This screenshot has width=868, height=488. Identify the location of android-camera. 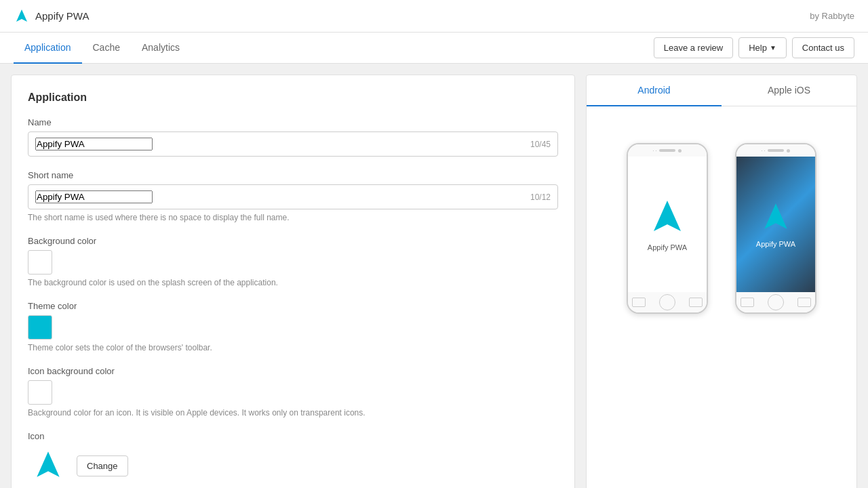
(679, 150).